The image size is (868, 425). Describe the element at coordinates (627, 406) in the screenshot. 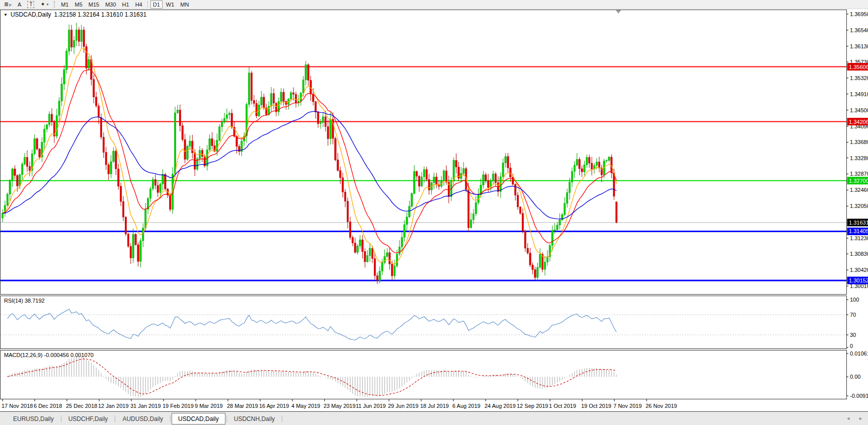

I see `date-axis-label: 7 Nov 2019` at that location.